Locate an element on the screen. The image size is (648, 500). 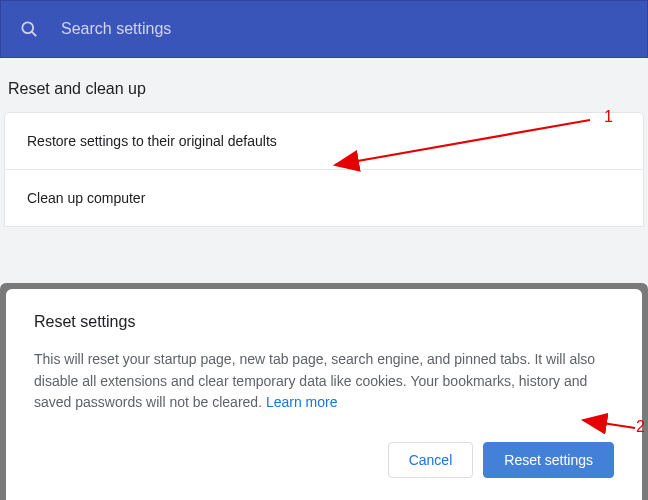
reset-settings-button: Reset settings is located at coordinates (548, 460).